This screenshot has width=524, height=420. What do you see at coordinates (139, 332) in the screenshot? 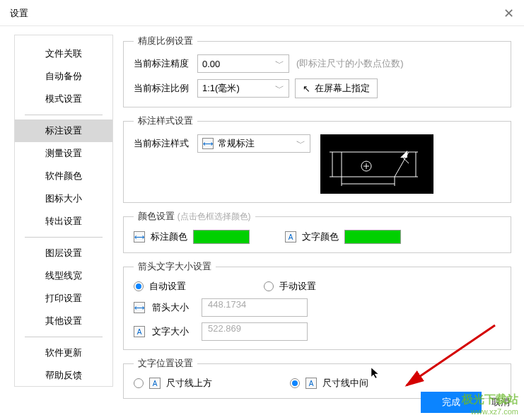
I see `text-size-icon: A` at bounding box center [139, 332].